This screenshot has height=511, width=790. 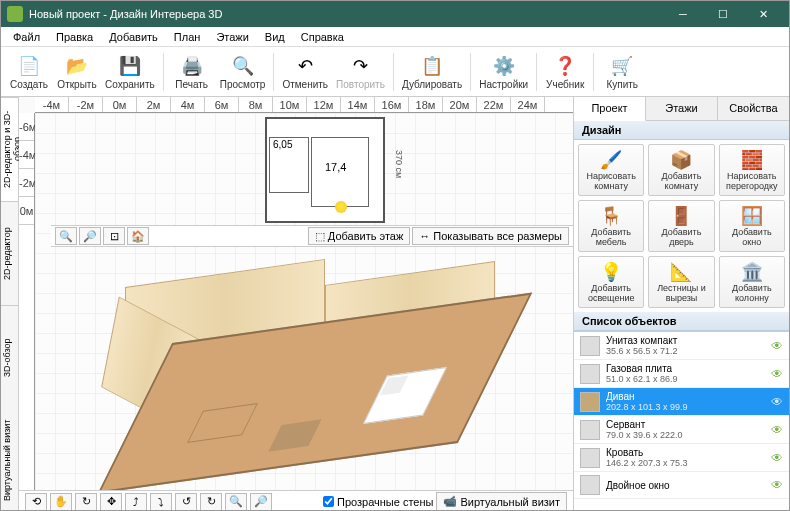 I want to click on zoom-in-button: 🔍, so click(x=66, y=236).